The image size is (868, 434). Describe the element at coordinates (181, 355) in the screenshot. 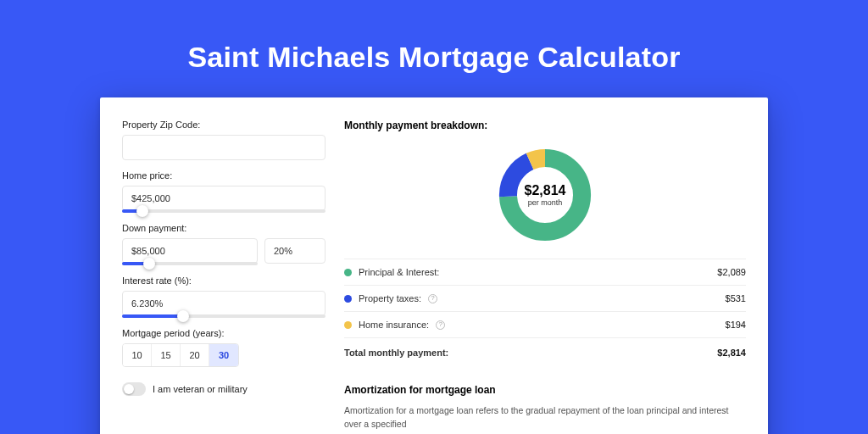

I see `period-segmented: 10152030` at that location.